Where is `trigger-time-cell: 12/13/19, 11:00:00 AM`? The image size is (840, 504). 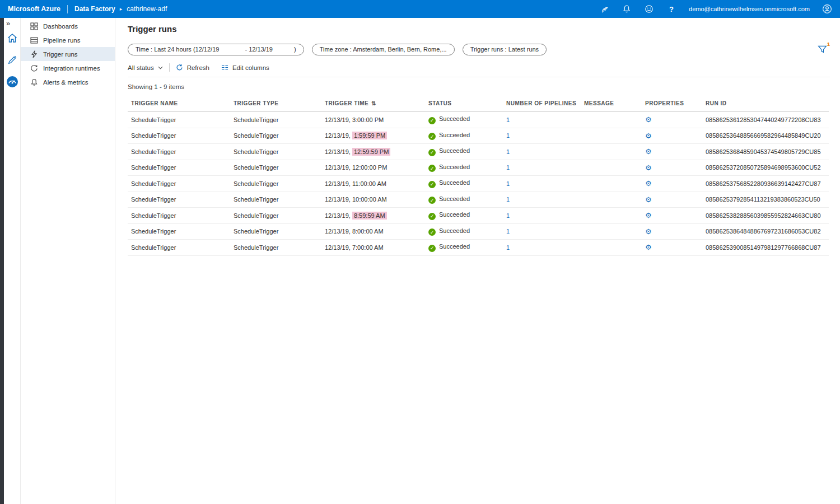
trigger-time-cell: 12/13/19, 11:00:00 AM is located at coordinates (373, 184).